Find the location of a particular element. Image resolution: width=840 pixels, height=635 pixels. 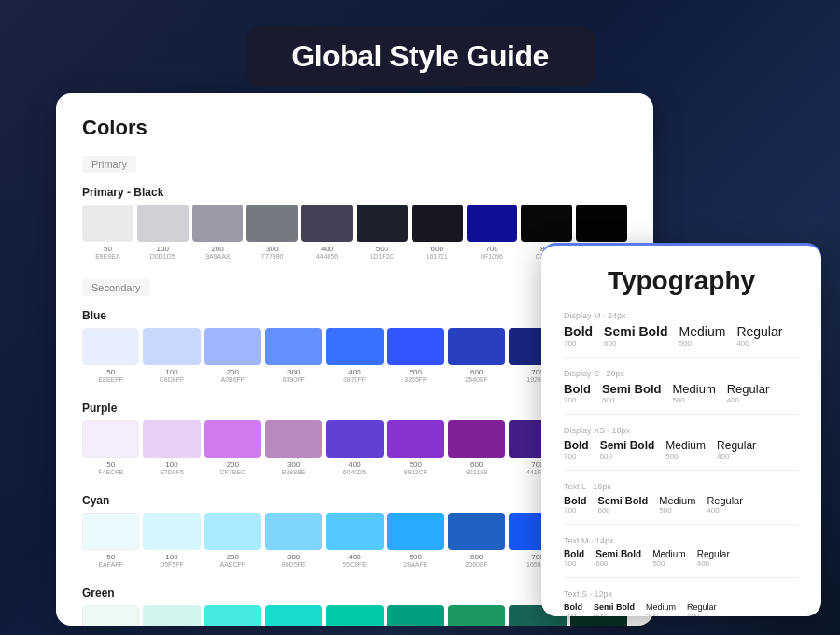

purple-500: 500 8832CF is located at coordinates (416, 448).